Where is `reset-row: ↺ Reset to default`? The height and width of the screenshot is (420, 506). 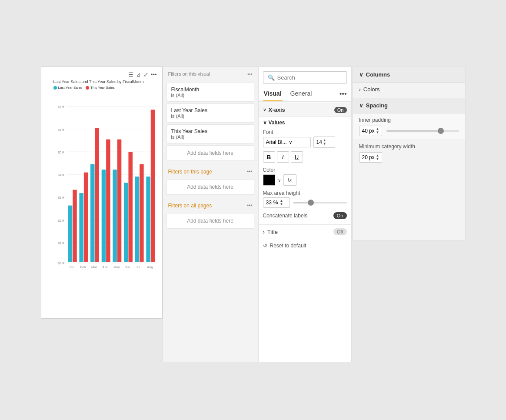
reset-row: ↺ Reset to default is located at coordinates (305, 245).